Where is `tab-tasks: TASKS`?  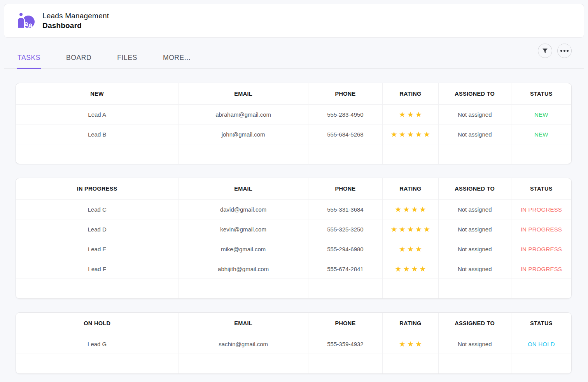
tab-tasks: TASKS is located at coordinates (29, 61).